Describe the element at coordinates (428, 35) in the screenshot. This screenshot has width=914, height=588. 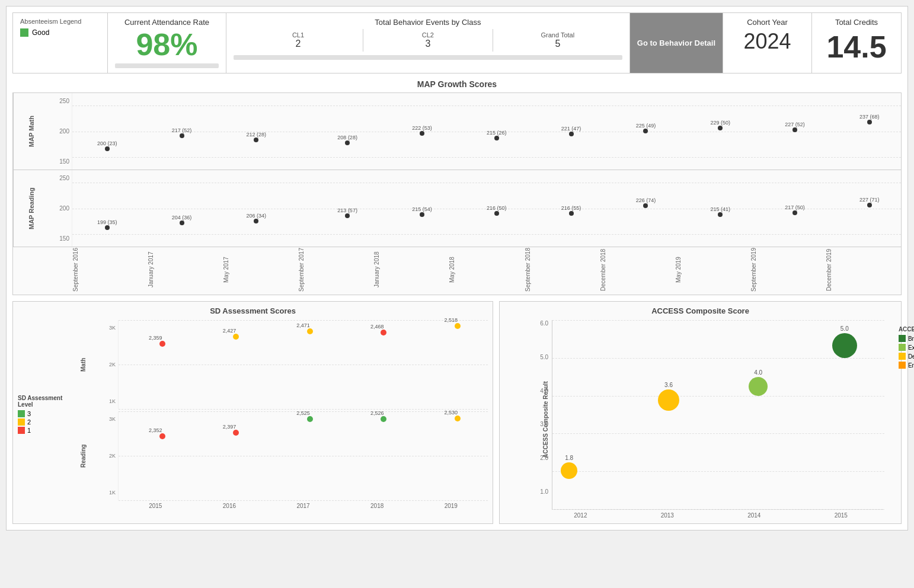
I see `behavior-cl2-label: CL2` at that location.